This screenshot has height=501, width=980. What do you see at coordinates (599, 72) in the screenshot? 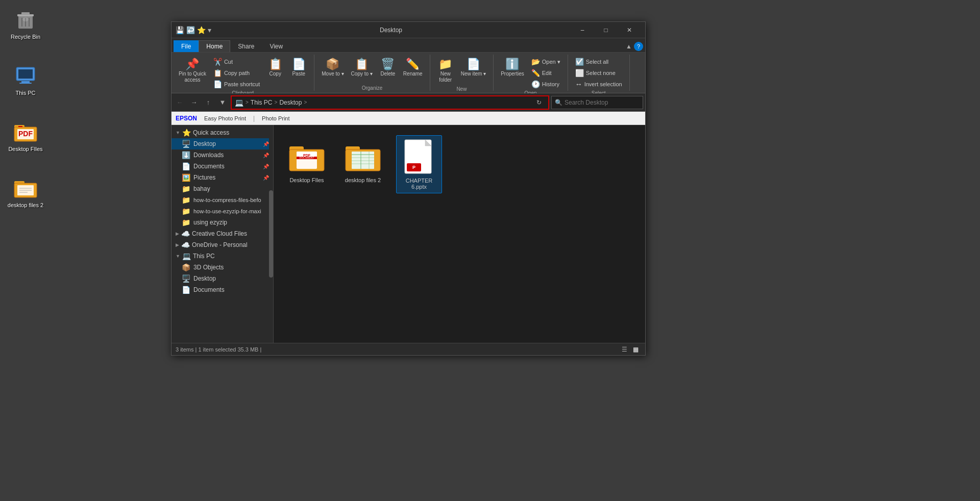
I see `ribbon-group-select: ☑️ Select all ⬜ Select none ↔️ Invert se…` at bounding box center [599, 72].